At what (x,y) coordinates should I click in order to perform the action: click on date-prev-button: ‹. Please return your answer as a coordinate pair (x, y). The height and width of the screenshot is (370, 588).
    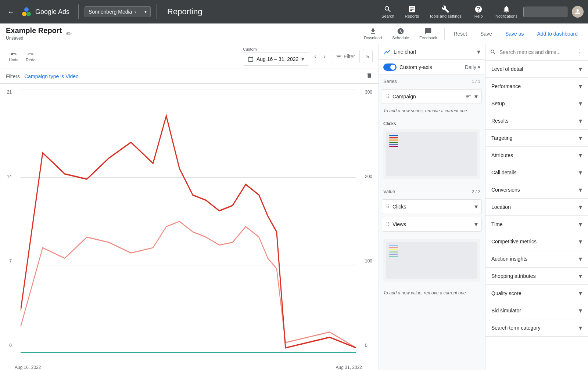
    Looking at the image, I should click on (315, 57).